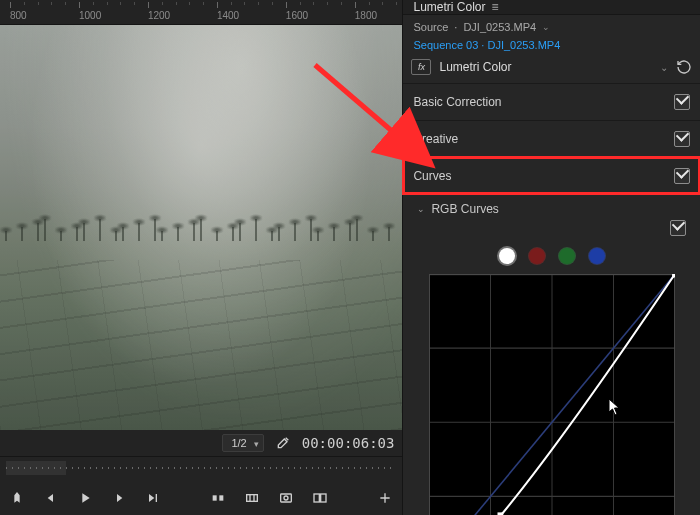  Describe the element at coordinates (457, 102) in the screenshot. I see `section-label: Basic Correction` at that location.